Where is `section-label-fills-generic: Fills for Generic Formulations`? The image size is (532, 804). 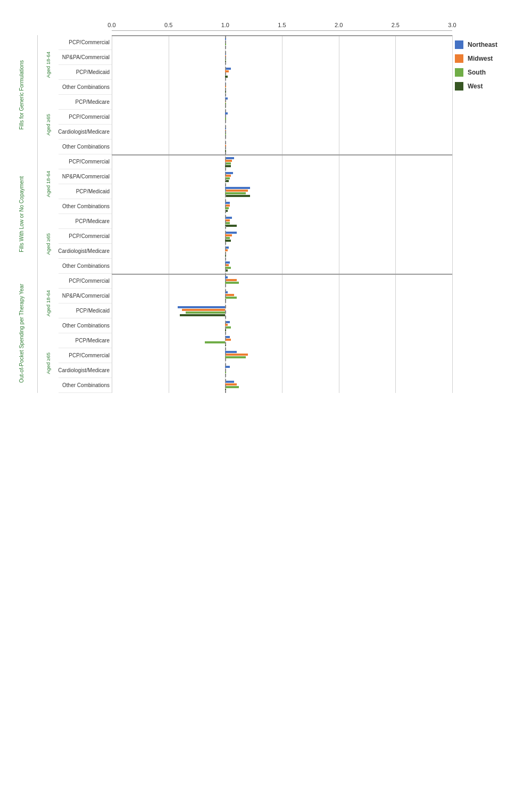 section-label-fills-generic: Fills for Generic Formulations is located at coordinates (21, 95).